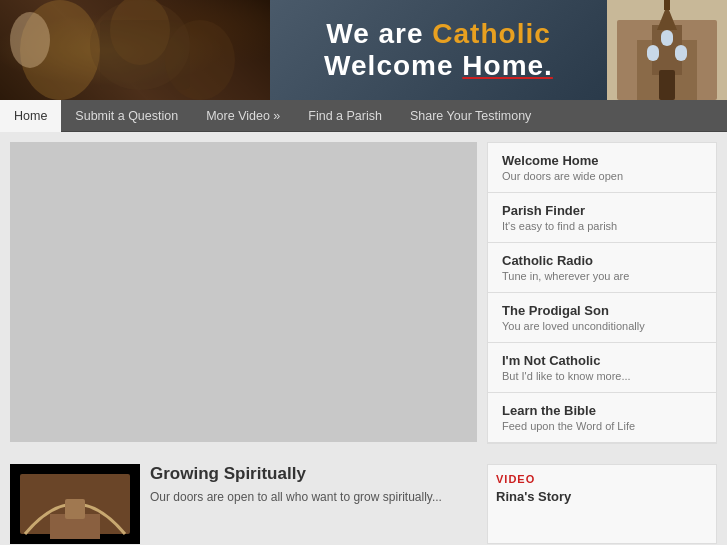 The width and height of the screenshot is (727, 545). What do you see at coordinates (602, 318) in the screenshot?
I see `sidebar-item-prodigal-son: The Prodigal Son You are loved unconditi…` at bounding box center [602, 318].